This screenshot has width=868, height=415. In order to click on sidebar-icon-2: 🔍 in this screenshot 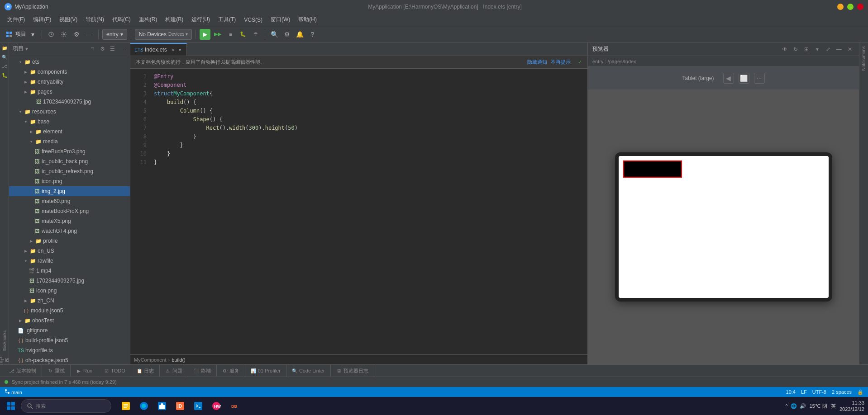, I will do `click(5, 57)`.